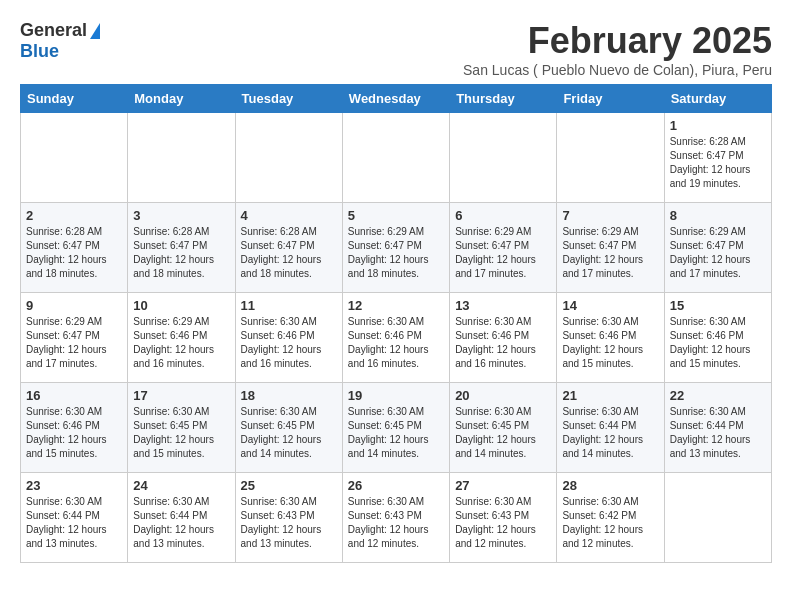  Describe the element at coordinates (610, 99) in the screenshot. I see `weekday-header-friday: Friday` at that location.